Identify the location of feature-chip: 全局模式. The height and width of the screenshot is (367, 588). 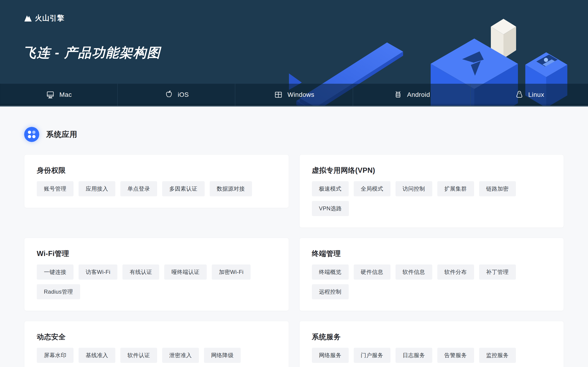
(372, 189).